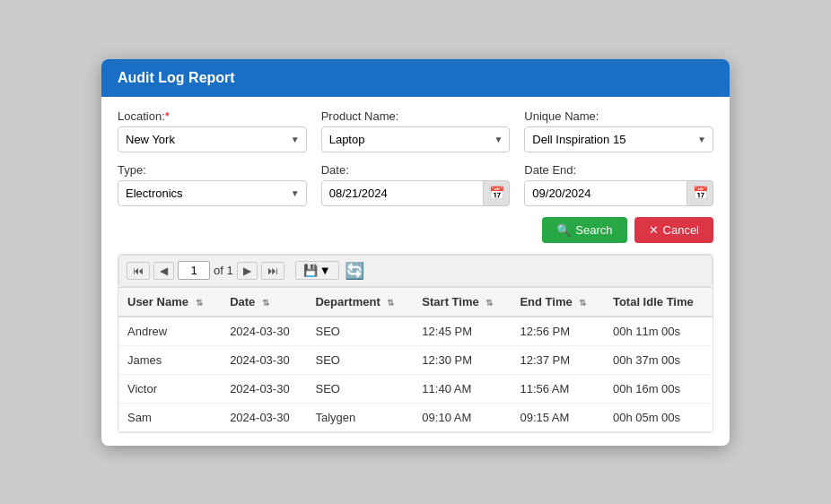 The image size is (831, 504). I want to click on product-name-select: Laptop Desktop Tablet, so click(416, 140).